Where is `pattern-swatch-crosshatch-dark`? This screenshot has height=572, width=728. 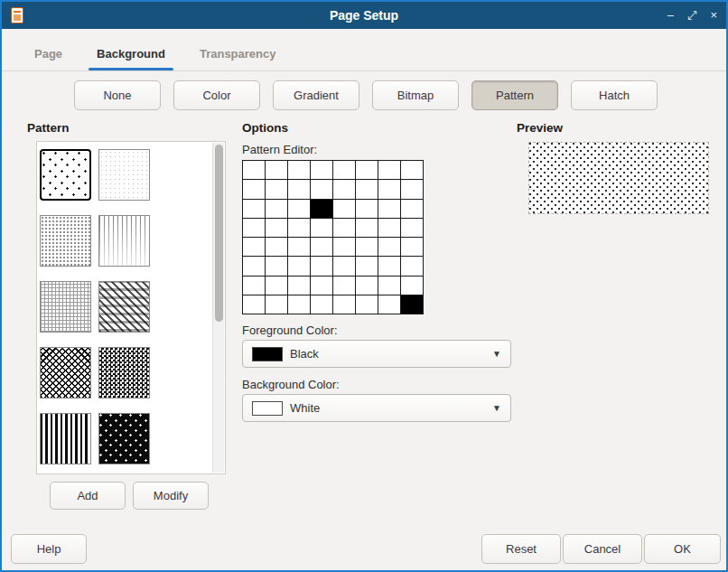 pattern-swatch-crosshatch-dark is located at coordinates (65, 372).